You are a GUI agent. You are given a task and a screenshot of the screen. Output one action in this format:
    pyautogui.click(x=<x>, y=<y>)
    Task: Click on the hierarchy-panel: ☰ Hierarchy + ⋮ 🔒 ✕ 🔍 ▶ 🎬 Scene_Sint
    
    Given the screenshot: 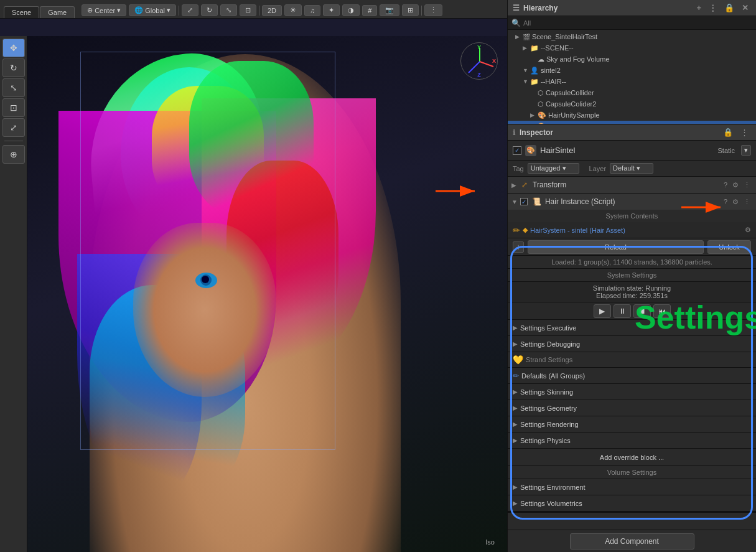 What is the action you would take?
    pyautogui.click(x=632, y=62)
    